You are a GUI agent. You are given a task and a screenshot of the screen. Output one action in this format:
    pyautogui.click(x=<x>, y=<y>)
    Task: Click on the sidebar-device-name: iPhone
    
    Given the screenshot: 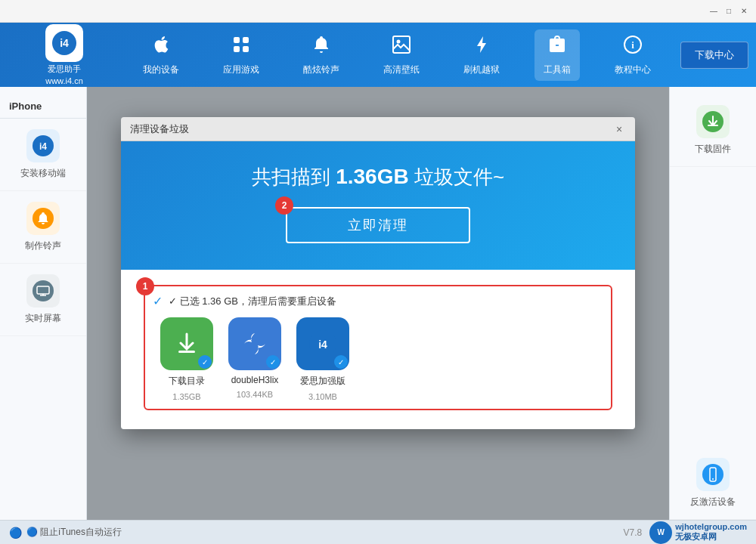 What is the action you would take?
    pyautogui.click(x=43, y=107)
    